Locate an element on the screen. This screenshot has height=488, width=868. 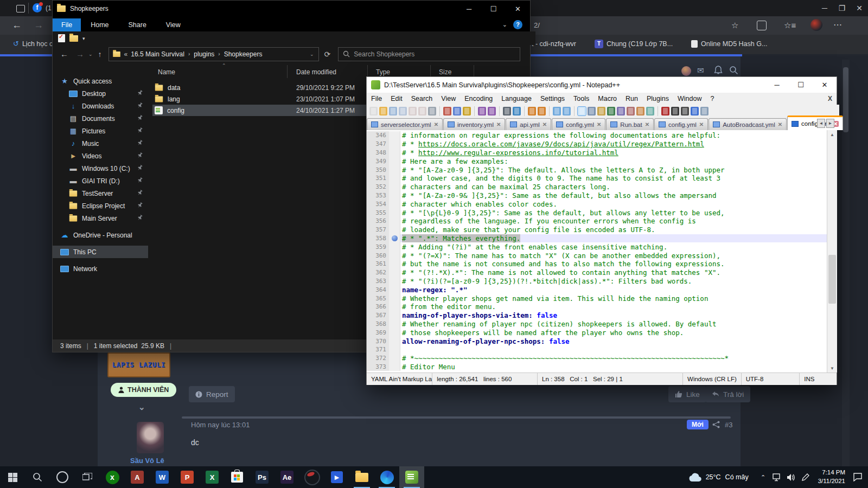
zoom-out-icon is located at coordinates (541, 111).